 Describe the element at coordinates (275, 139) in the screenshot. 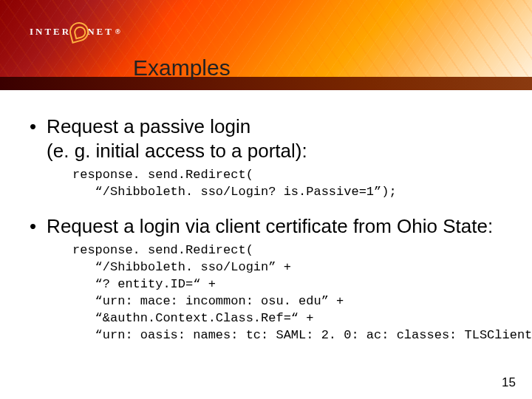

I see `bullet-text: Request a passive login (e. g. initial a…` at that location.